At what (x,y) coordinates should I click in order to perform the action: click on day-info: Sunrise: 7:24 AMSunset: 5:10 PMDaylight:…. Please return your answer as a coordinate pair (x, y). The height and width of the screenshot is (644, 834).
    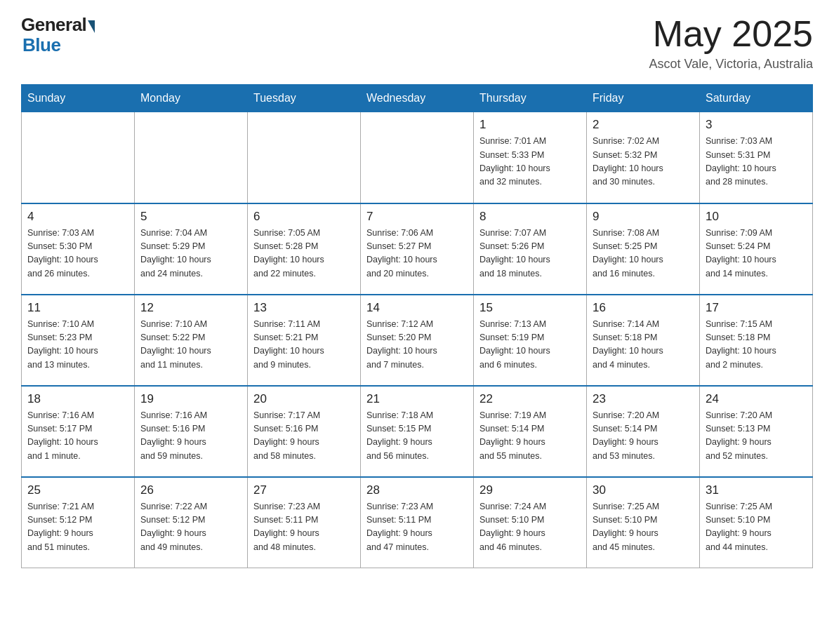
    Looking at the image, I should click on (530, 528).